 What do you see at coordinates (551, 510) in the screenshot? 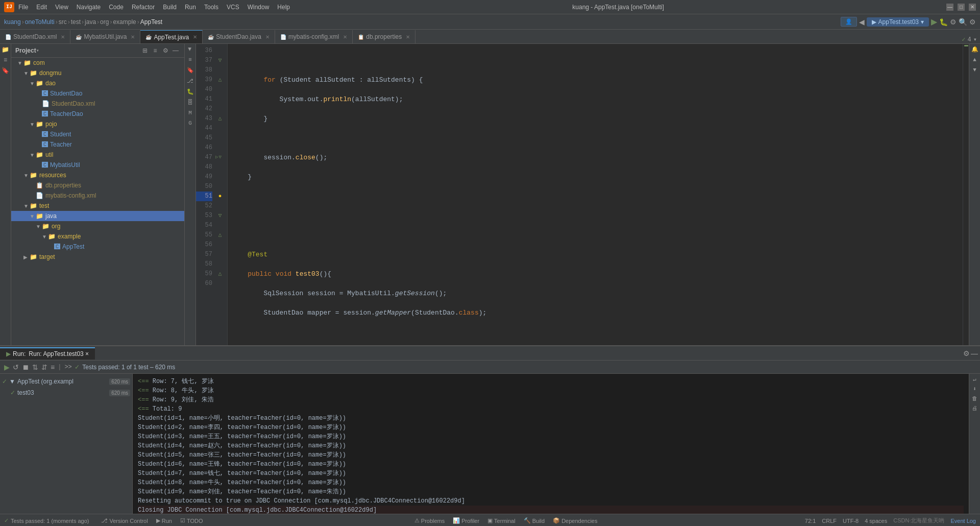
I see `console-line-15: Closing JDBC Connection [com.mysql.jdbc.…` at bounding box center [551, 510].